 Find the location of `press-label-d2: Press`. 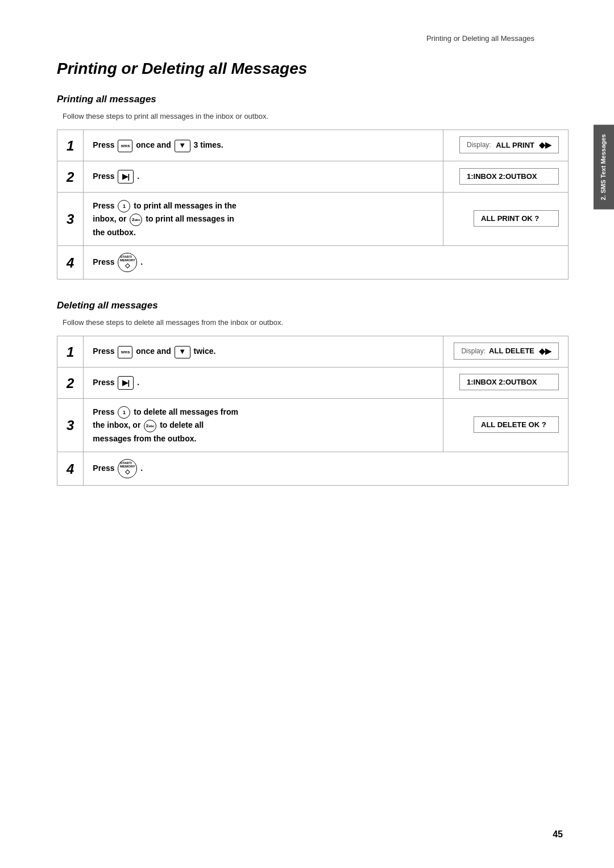

press-label-d2: Press is located at coordinates (105, 382).